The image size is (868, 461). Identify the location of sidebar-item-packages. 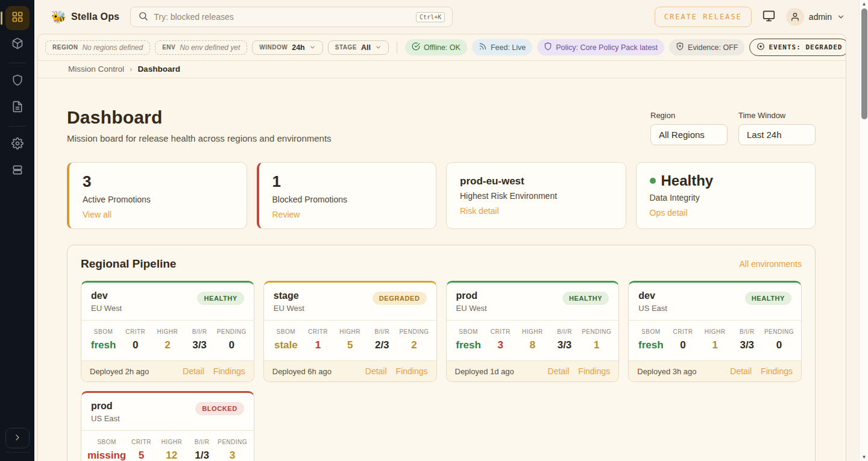
(17, 45).